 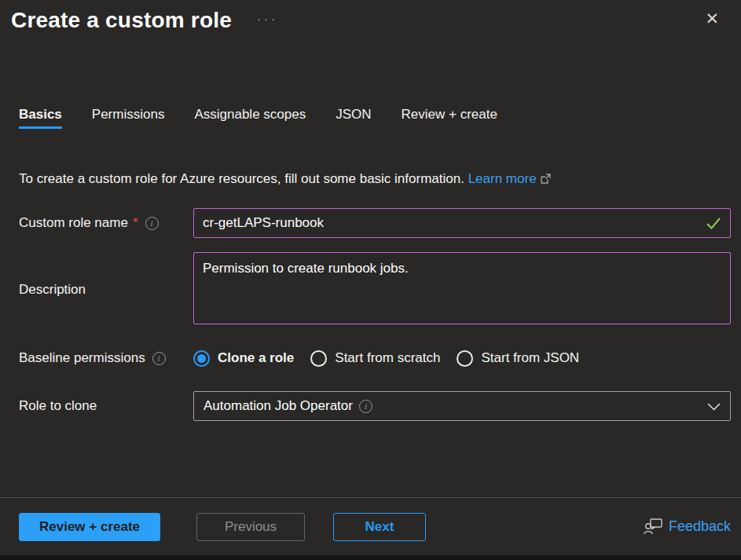 What do you see at coordinates (58, 406) in the screenshot?
I see `role-to-clone-label: Role to clone` at bounding box center [58, 406].